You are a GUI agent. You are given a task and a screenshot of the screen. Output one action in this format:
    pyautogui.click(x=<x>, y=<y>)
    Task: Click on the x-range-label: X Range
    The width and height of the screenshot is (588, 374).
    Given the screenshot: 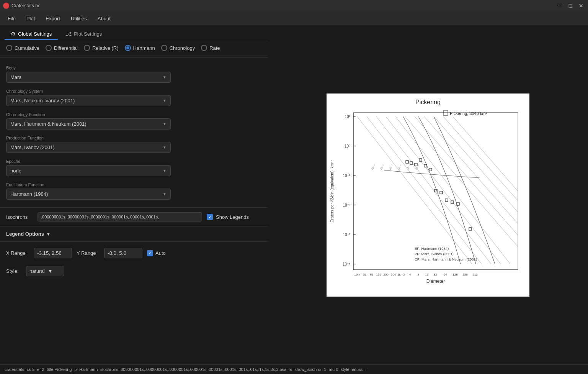 What is the action you would take?
    pyautogui.click(x=18, y=253)
    